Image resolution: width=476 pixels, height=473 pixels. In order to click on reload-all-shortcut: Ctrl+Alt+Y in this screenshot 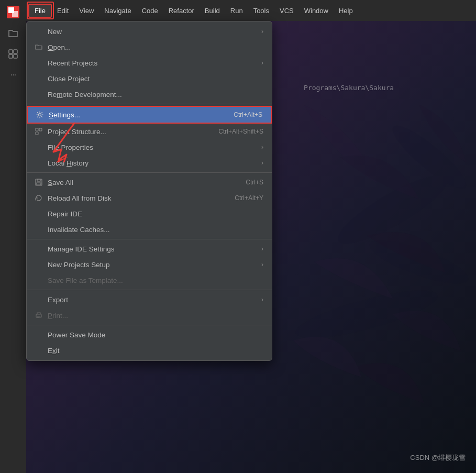, I will do `click(249, 198)`.